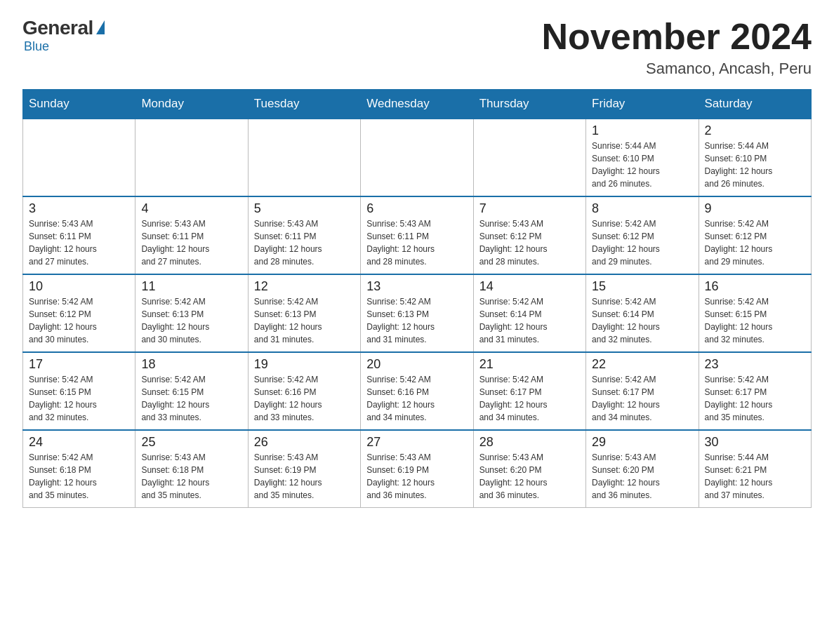  What do you see at coordinates (755, 105) in the screenshot?
I see `weekday-header-saturday: Saturday` at bounding box center [755, 105].